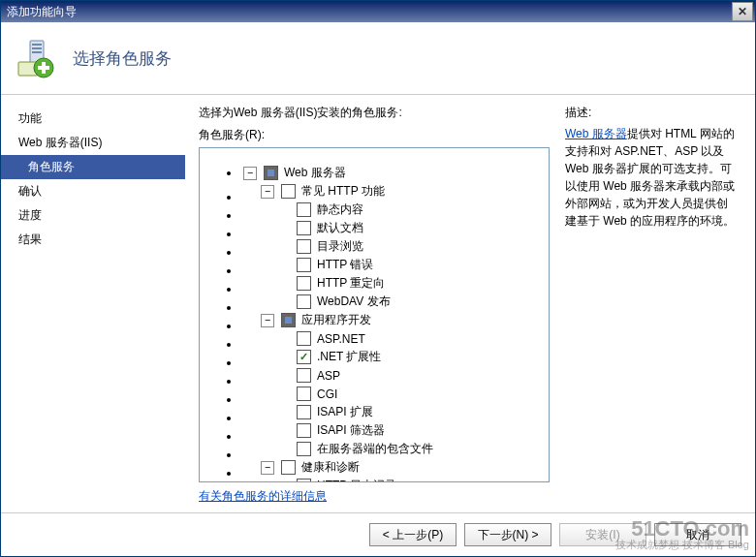 The image size is (756, 557). I want to click on tree-node: −健康和诊断, so click(394, 467).